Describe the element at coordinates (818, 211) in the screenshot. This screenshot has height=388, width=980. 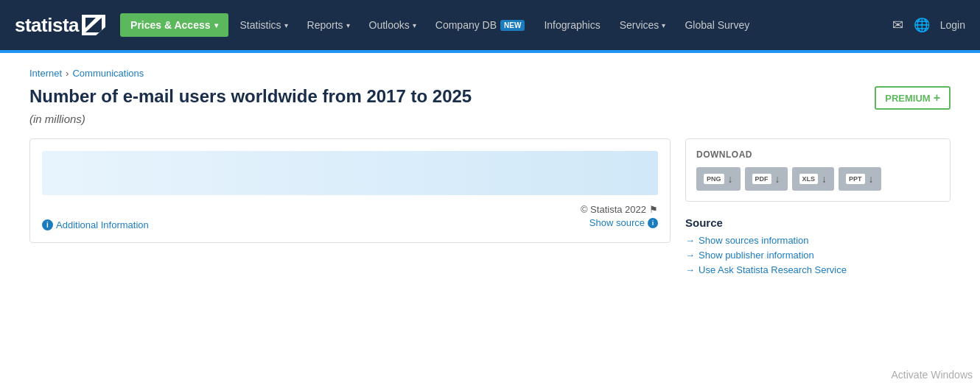
I see `sidebar: DOWNLOAD PNG ↓ PDF ↓ XLS ↓ PPT` at that location.